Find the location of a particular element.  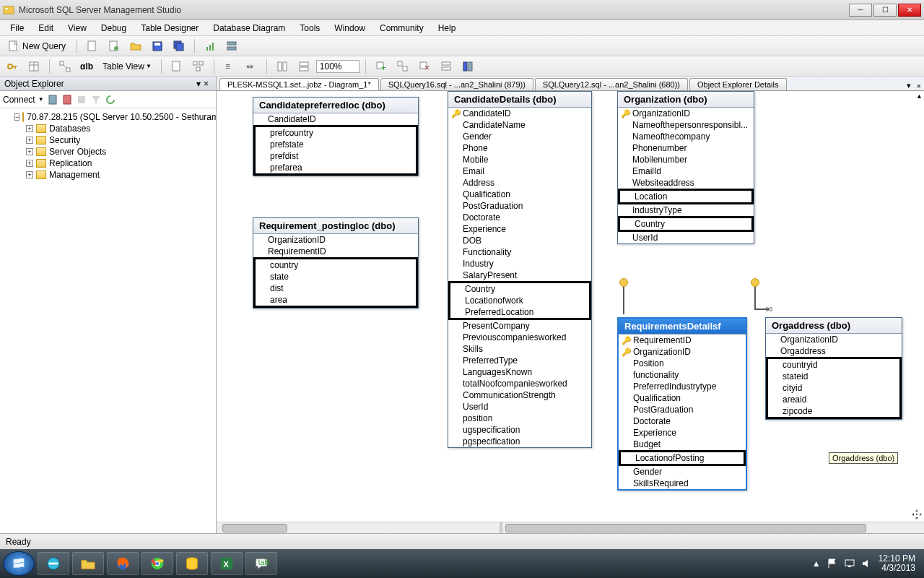

system-tray: ▲ 12:10 PM 4/3/2013 is located at coordinates (866, 564).